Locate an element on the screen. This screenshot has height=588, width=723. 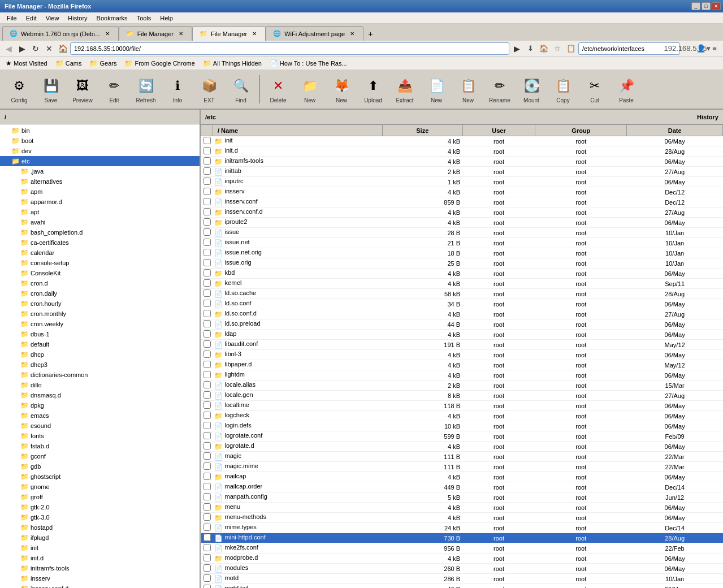
tree-item-cron.hourly: 📁cron.hourly is located at coordinates (99, 304).